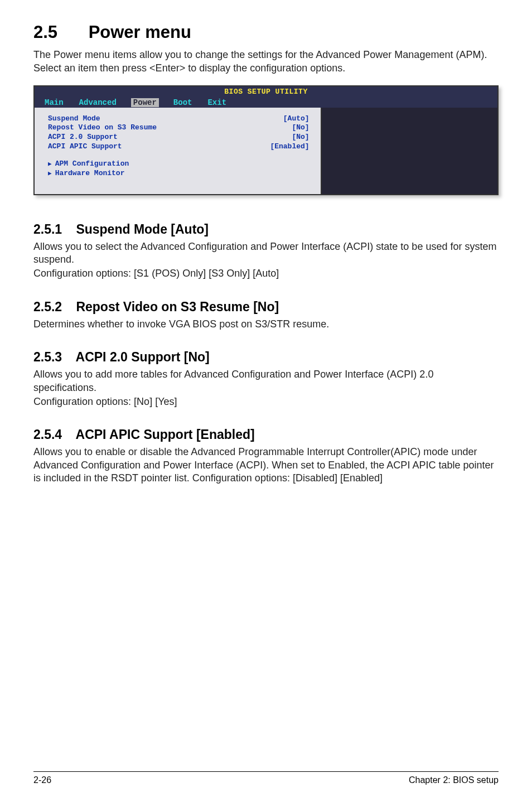  Describe the element at coordinates (178, 128) in the screenshot. I see `bios-row-repost-video: Repost Video on S3 Resume [No]` at that location.